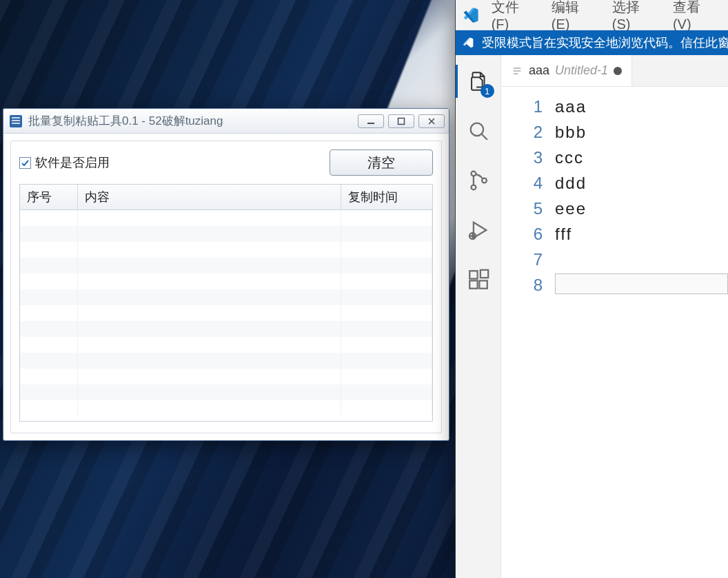 The image size is (728, 578). Describe the element at coordinates (210, 197) in the screenshot. I see `col-header-content: 内容` at that location.